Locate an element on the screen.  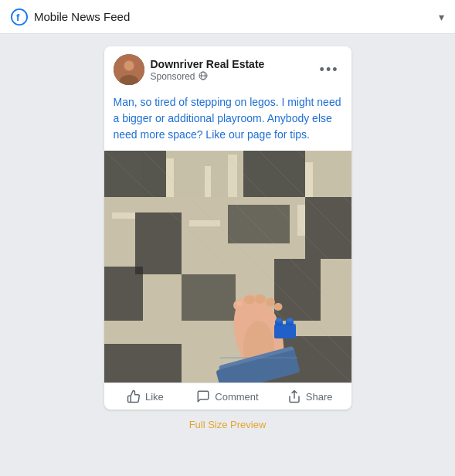
globe-icon is located at coordinates (203, 76).